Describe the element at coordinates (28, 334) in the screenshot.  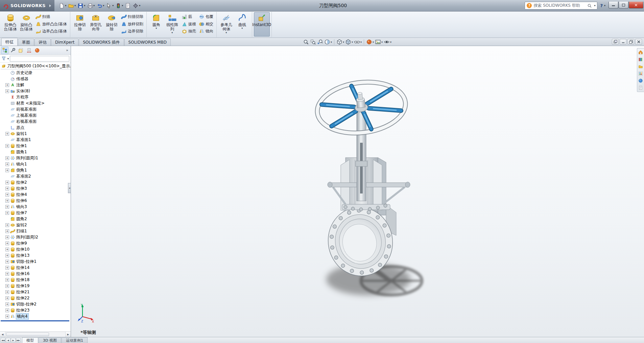
I see `scrollbar-thumb` at that location.